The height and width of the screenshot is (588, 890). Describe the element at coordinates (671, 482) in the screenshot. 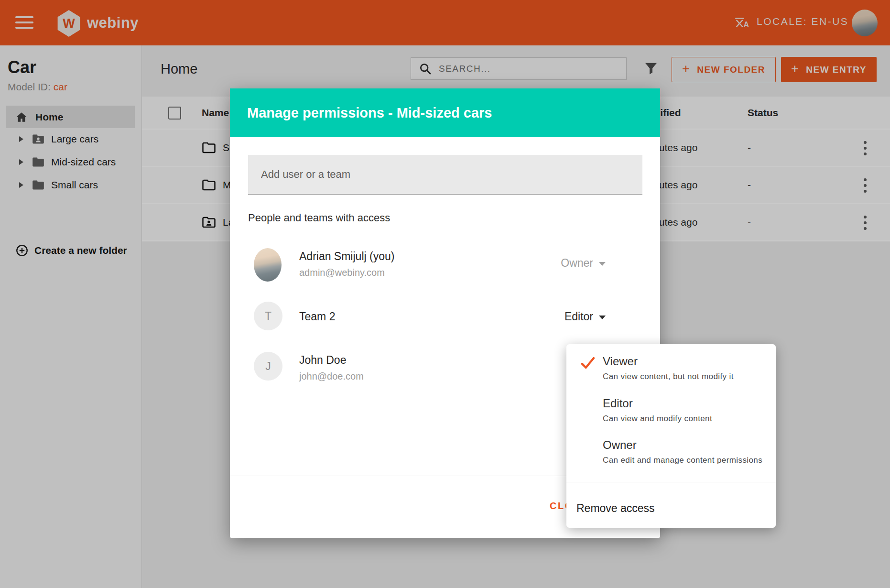

I see `menu-divider` at that location.